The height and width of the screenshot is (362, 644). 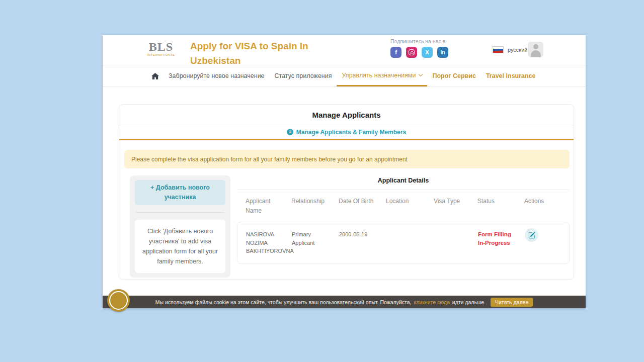 What do you see at coordinates (216, 76) in the screenshot?
I see `nav-book-new-appointment: Забронируйте новое назначение` at bounding box center [216, 76].